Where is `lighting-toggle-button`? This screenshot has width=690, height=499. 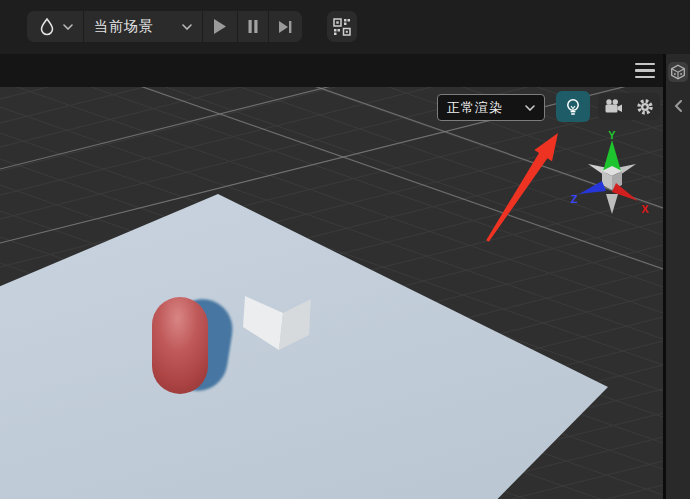
lighting-toggle-button is located at coordinates (573, 106).